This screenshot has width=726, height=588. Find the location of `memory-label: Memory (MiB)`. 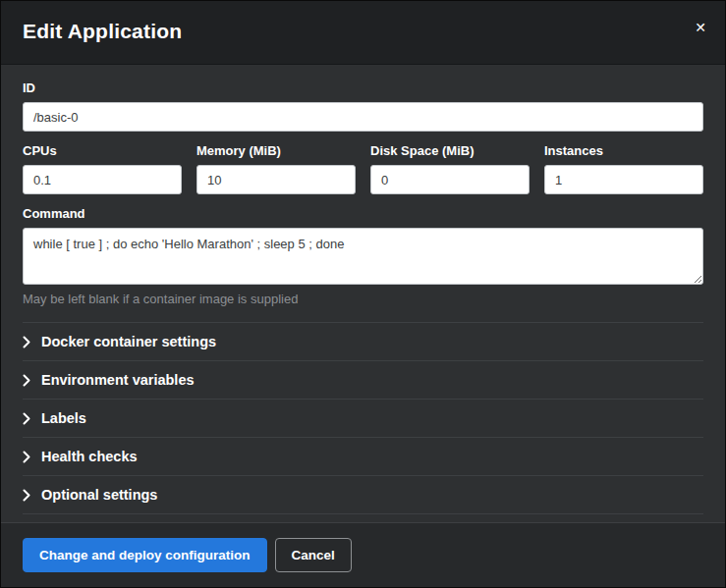

memory-label: Memory (MiB) is located at coordinates (276, 151).